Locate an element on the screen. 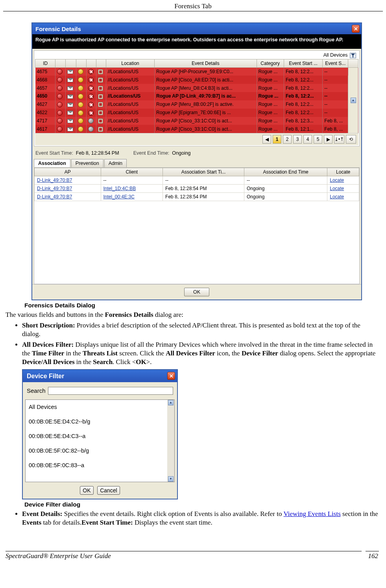 This screenshot has width=386, height=588. pager-page: 5 is located at coordinates (318, 139).